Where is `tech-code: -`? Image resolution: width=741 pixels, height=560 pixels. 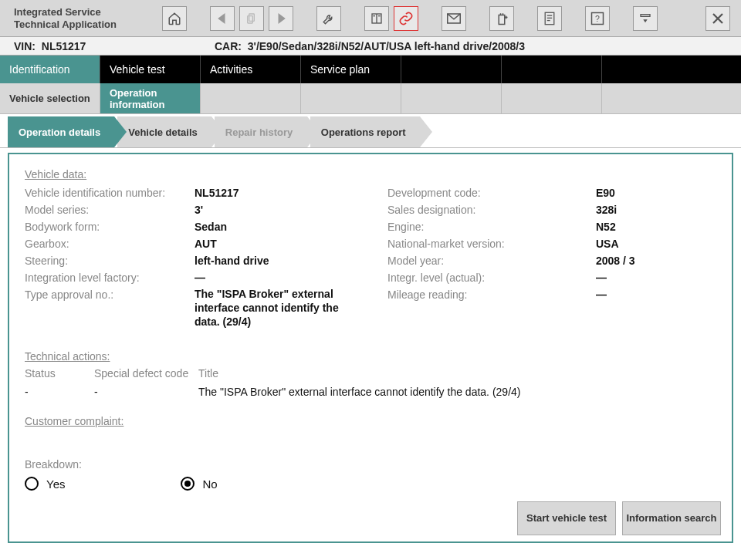
tech-code: - is located at coordinates (147, 392).